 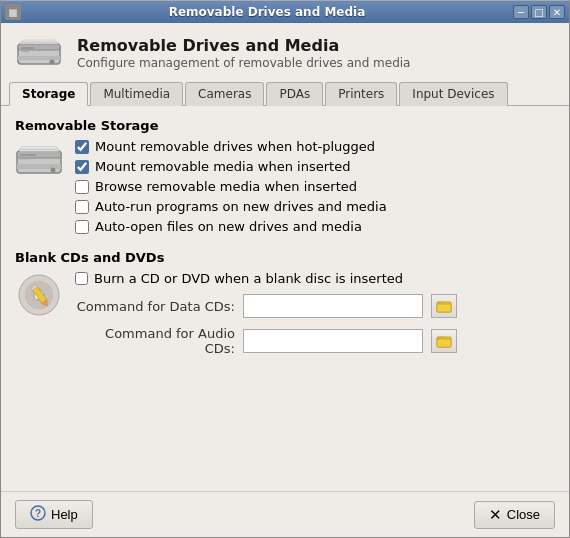 I want to click on drive-icon, so click(x=39, y=53).